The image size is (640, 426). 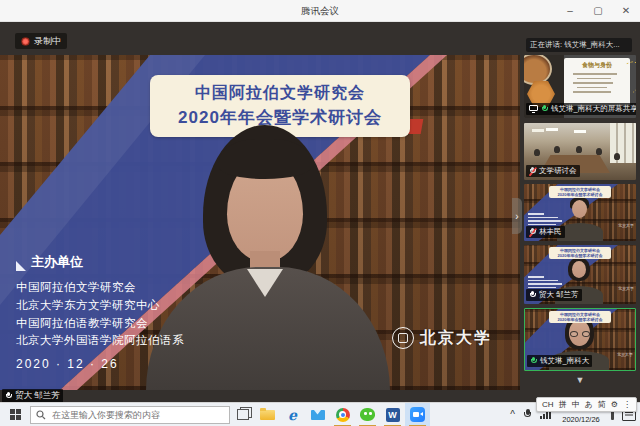 What do you see at coordinates (614, 404) in the screenshot?
I see `ime-item: ⚙` at bounding box center [614, 404].